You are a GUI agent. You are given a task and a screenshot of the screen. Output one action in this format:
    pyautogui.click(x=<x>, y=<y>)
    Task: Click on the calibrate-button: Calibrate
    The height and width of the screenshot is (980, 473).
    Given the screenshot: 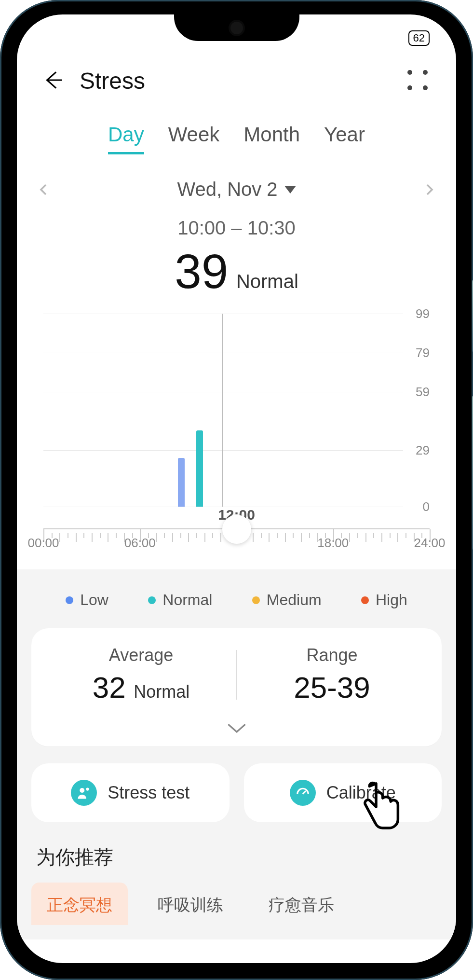 What is the action you would take?
    pyautogui.click(x=343, y=793)
    